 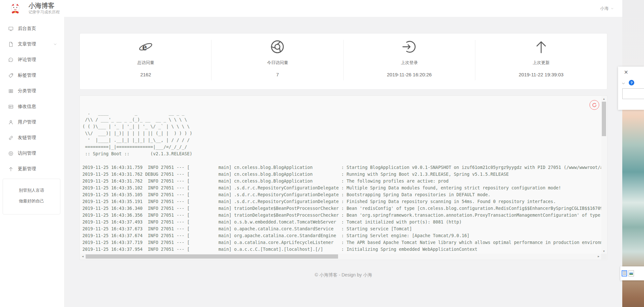 I want to click on motto-line: 做最好的自己, so click(x=31, y=201).